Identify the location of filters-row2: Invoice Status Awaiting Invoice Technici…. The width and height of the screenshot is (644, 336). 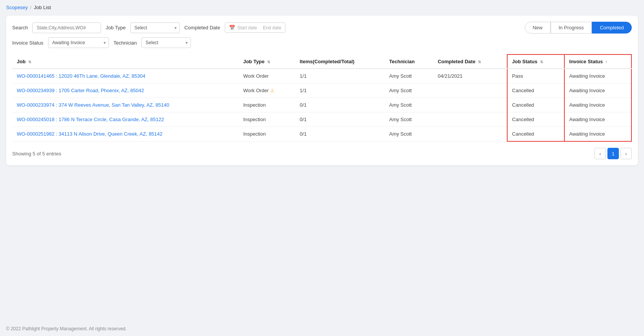
(322, 43).